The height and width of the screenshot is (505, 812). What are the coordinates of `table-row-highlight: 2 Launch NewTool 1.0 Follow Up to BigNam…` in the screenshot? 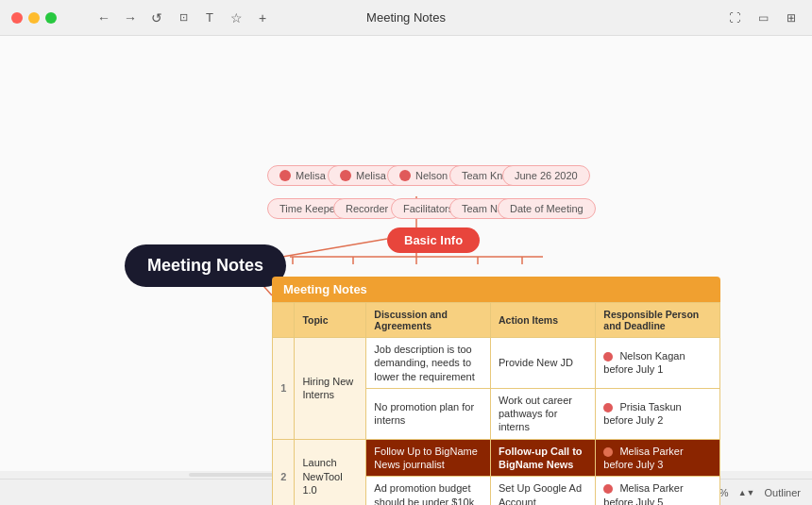 It's located at (497, 458).